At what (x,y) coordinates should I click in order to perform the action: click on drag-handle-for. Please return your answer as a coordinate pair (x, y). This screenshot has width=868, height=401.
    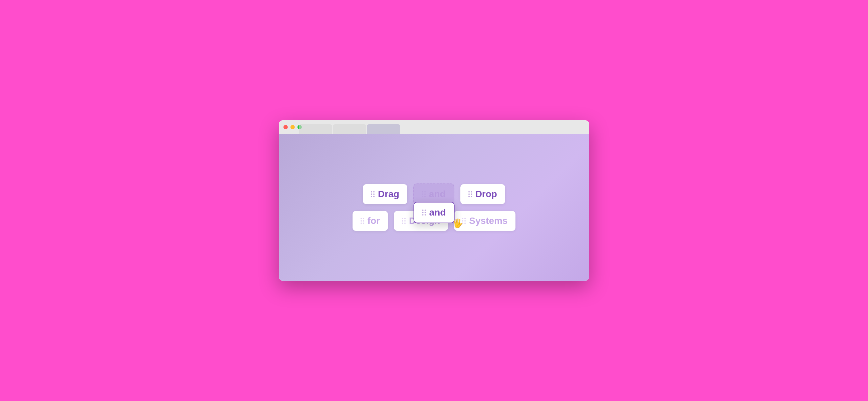
    Looking at the image, I should click on (363, 221).